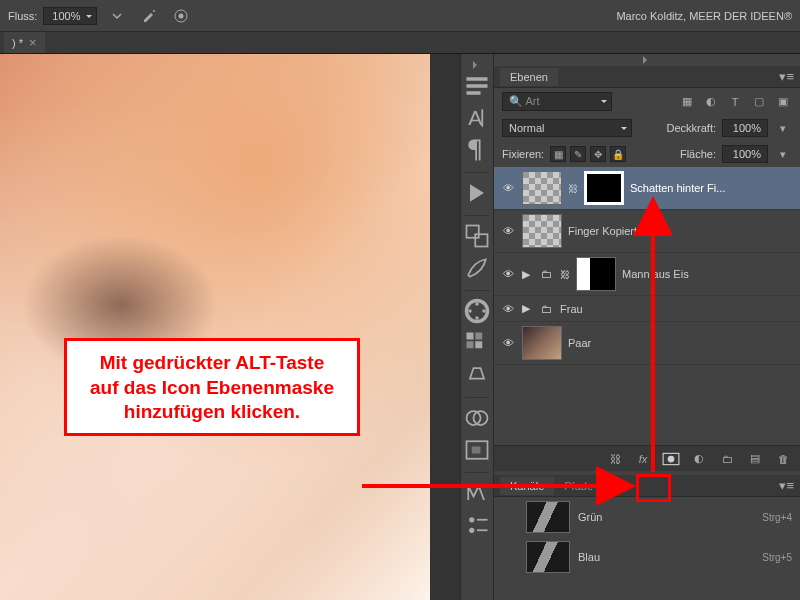 Image resolution: width=800 pixels, height=600 pixels. I want to click on workspace-name: Marco Kolditz, MEER DER IDEEN®, so click(704, 16).